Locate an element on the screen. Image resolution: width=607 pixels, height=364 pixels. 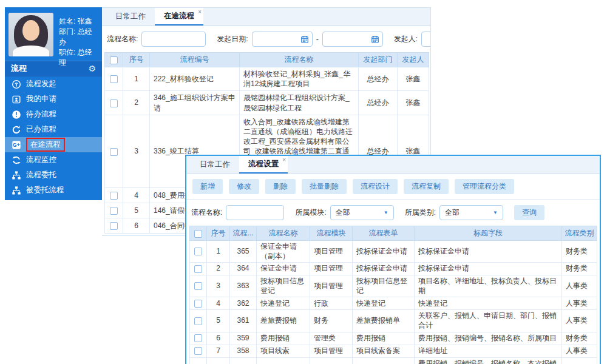
sidebar-item-label: 已办流程 is located at coordinates (41, 130).